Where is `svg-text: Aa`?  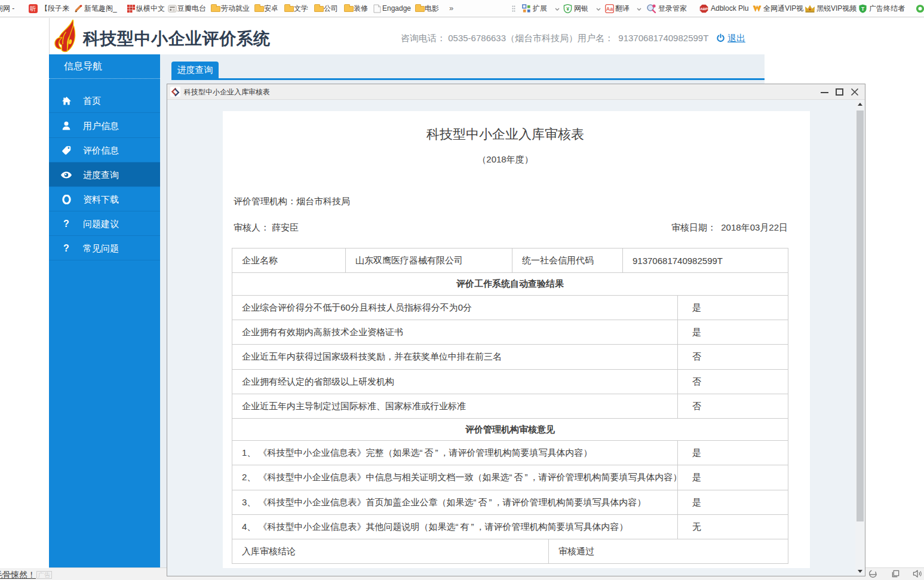
svg-text: Aa is located at coordinates (609, 9).